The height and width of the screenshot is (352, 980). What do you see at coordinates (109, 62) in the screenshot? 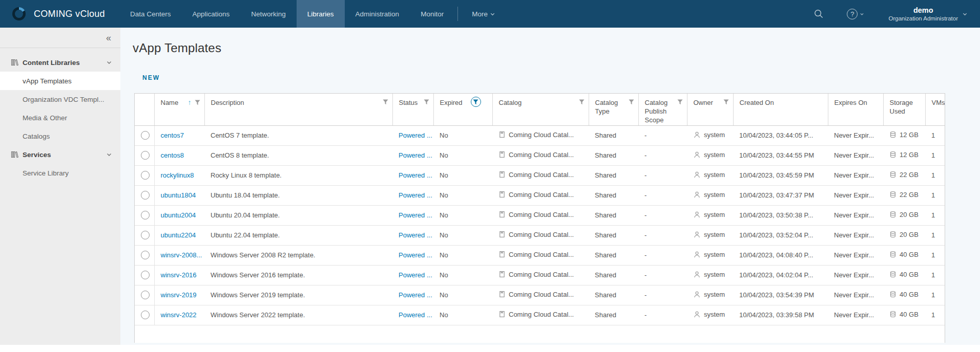
I see `chevron-down-icon` at bounding box center [109, 62].